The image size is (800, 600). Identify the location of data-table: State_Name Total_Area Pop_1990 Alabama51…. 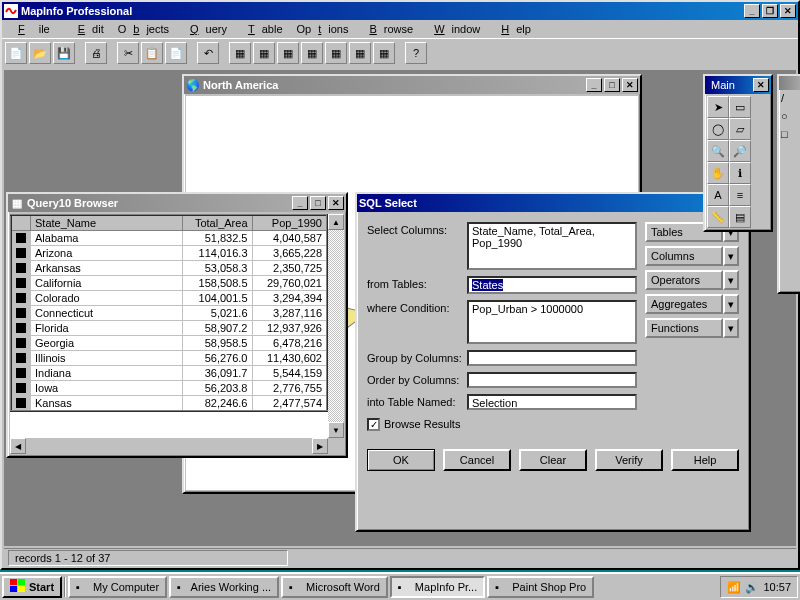
(169, 313).